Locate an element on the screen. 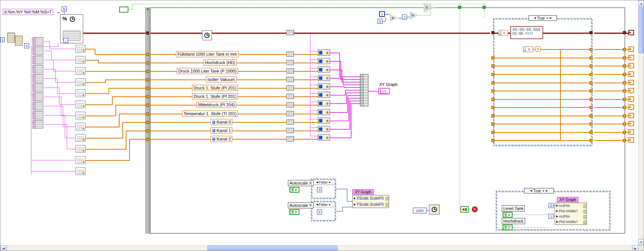 This screenshot has width=644, height=251. tf-constant-y: TF is located at coordinates (294, 212).